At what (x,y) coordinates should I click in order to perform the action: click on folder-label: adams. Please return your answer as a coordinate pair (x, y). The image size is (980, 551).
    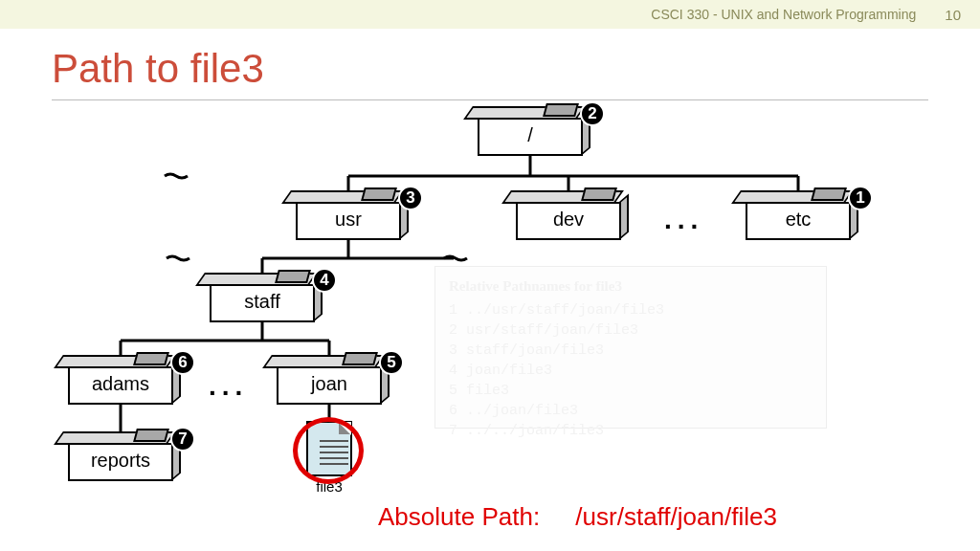
    Looking at the image, I should click on (121, 385).